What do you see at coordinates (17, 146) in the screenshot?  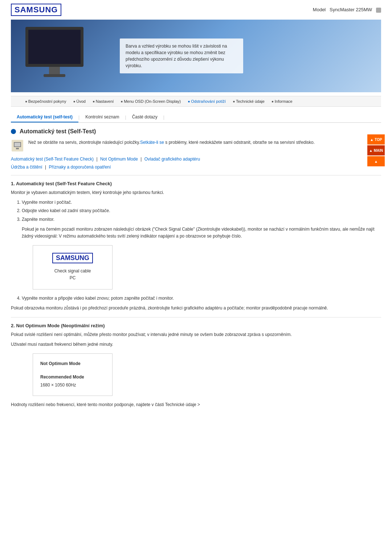 I see `info-icon` at bounding box center [17, 146].